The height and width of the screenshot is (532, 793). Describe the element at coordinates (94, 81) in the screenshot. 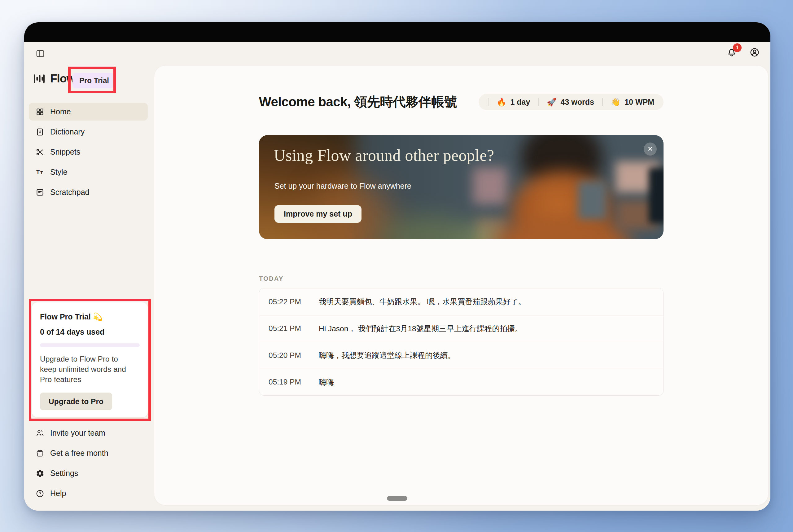

I see `pro-trial-badge: Pro Trial` at that location.